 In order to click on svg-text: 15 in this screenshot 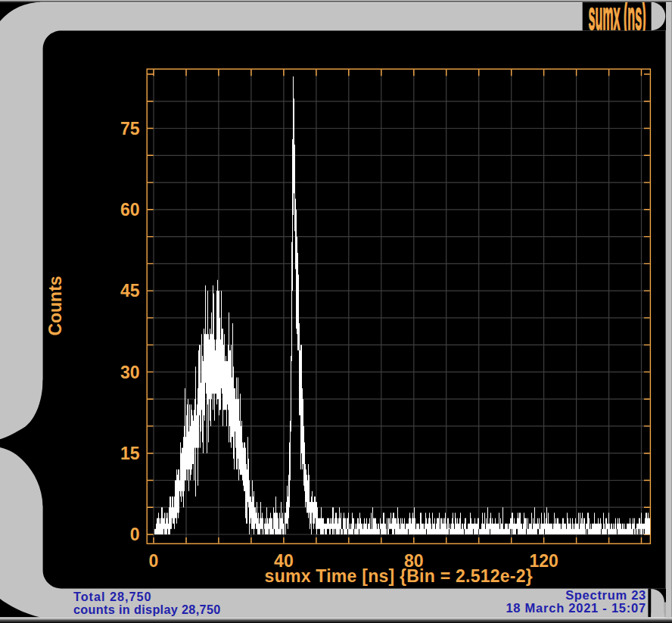, I will do `click(130, 453)`.